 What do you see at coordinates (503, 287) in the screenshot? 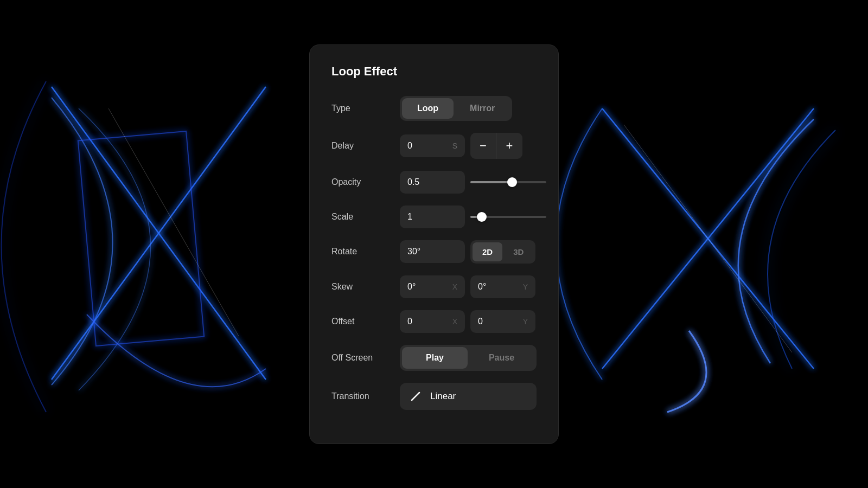
I see `skew-y-input: 0° Y` at bounding box center [503, 287].